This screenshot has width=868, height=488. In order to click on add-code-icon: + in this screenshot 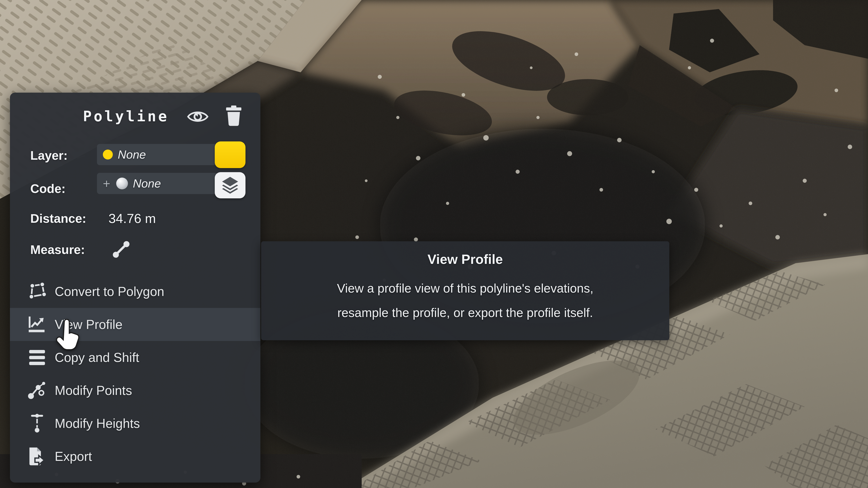, I will do `click(106, 184)`.